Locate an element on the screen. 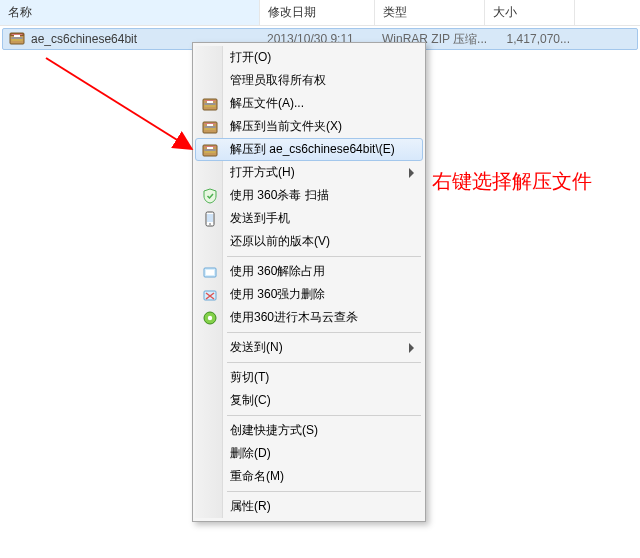  menu-previous-versions-label: 还原以前的版本(V) is located at coordinates (280, 242).